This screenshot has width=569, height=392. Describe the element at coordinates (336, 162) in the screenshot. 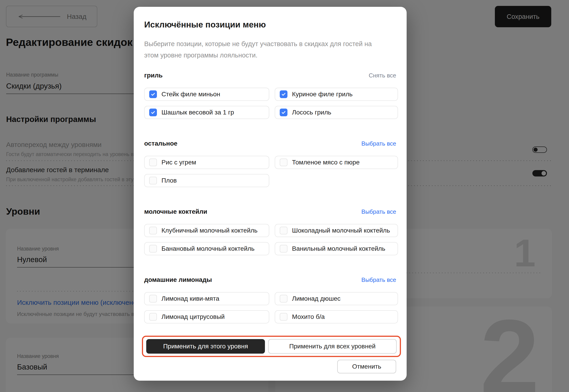

I see `menu-item-option: Томленое мясо с пюре` at that location.